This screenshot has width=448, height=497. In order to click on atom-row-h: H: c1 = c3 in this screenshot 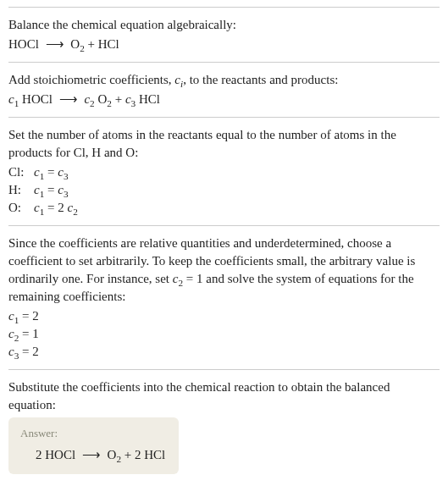, I will do `click(224, 190)`.